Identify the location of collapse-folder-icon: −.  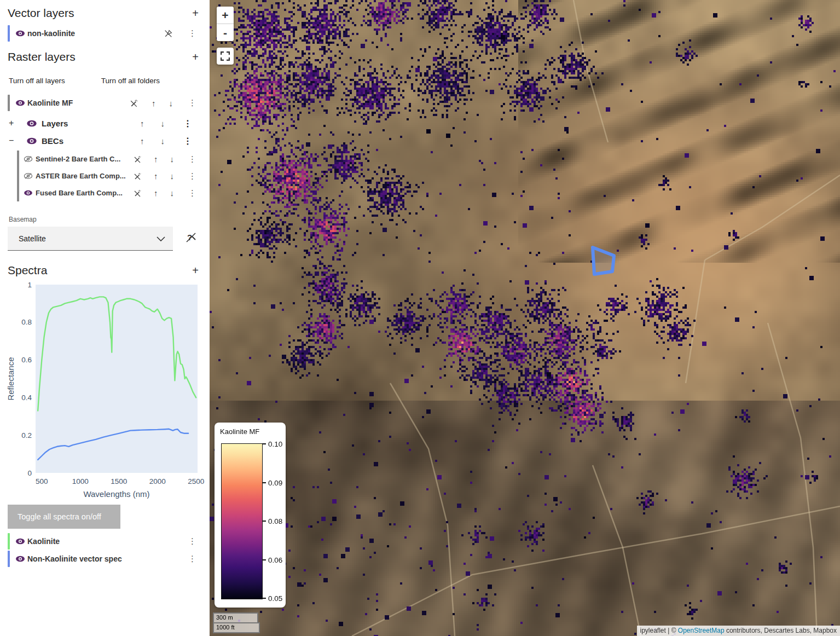
(14, 141).